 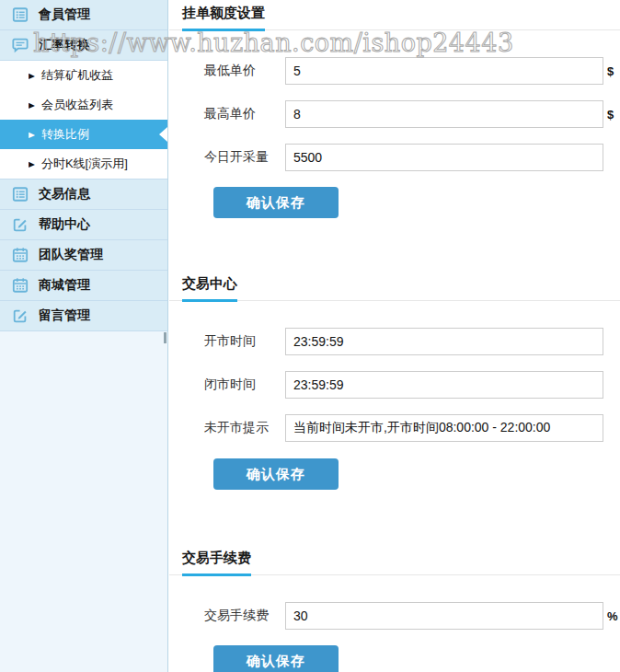 I want to click on sidebar-item-label: 會員管理, so click(x=64, y=15).